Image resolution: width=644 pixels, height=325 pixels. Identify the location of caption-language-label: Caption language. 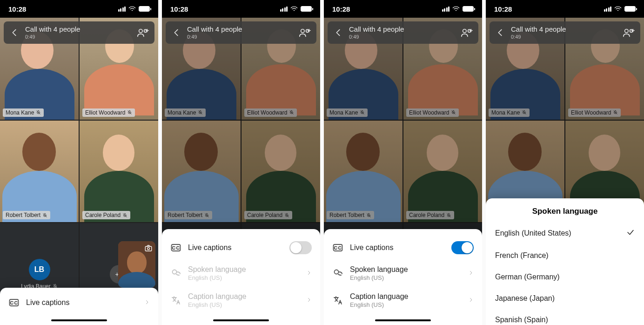
(244, 297).